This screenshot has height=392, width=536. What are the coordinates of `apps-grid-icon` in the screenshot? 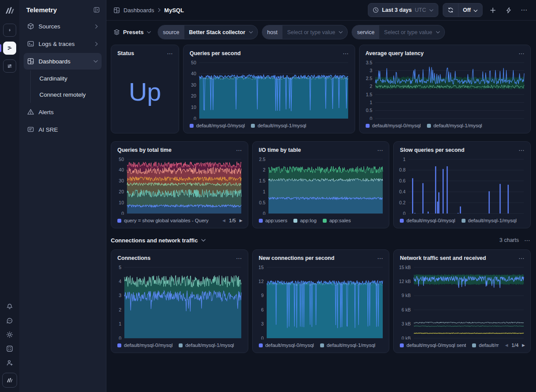 It's located at (10, 349).